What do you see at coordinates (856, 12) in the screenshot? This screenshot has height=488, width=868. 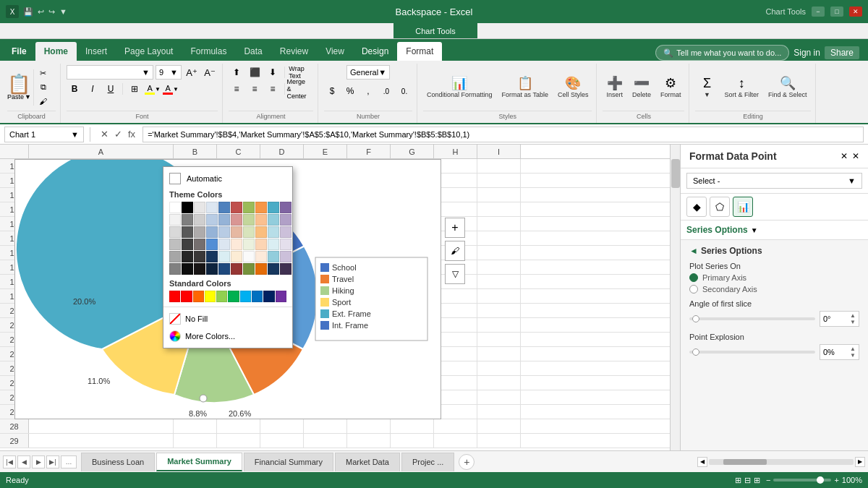 I see `close-button: ✕` at bounding box center [856, 12].